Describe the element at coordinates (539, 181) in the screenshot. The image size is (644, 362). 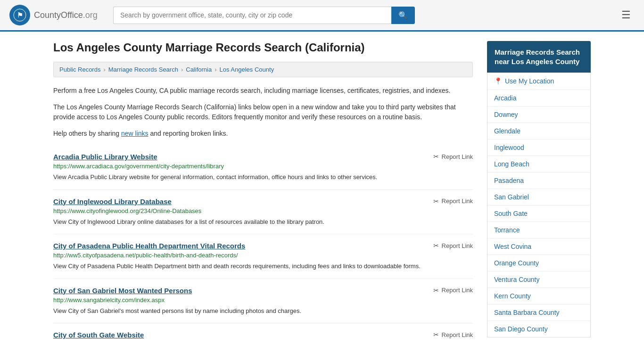
I see `sidebar-item-pasadena: Pasadena` at that location.